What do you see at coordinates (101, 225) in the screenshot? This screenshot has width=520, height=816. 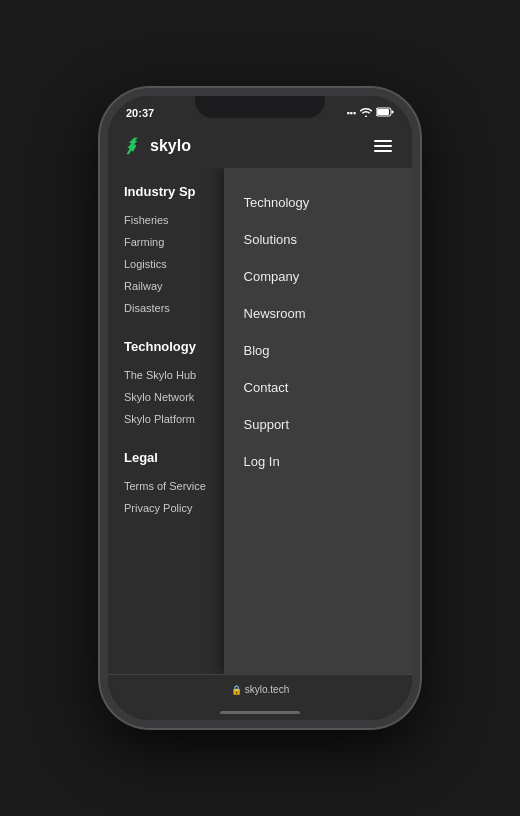 I see `volume-up-button` at bounding box center [101, 225].